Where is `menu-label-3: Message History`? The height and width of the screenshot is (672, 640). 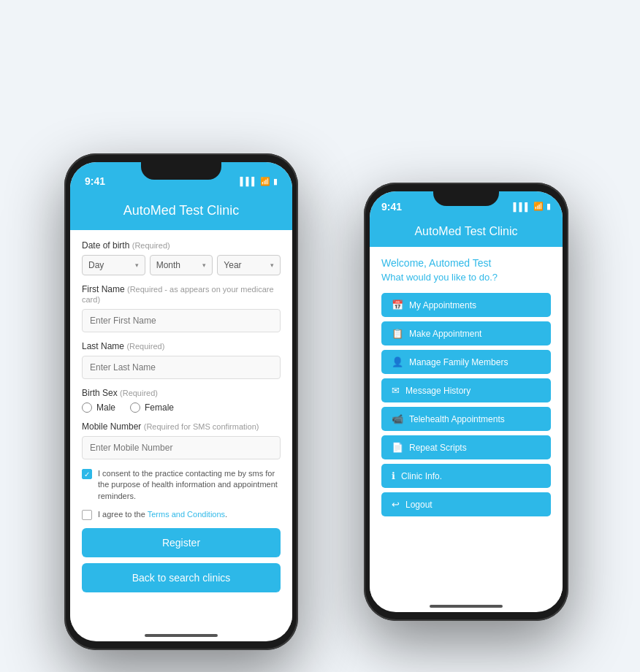
menu-label-3: Message History is located at coordinates (438, 391).